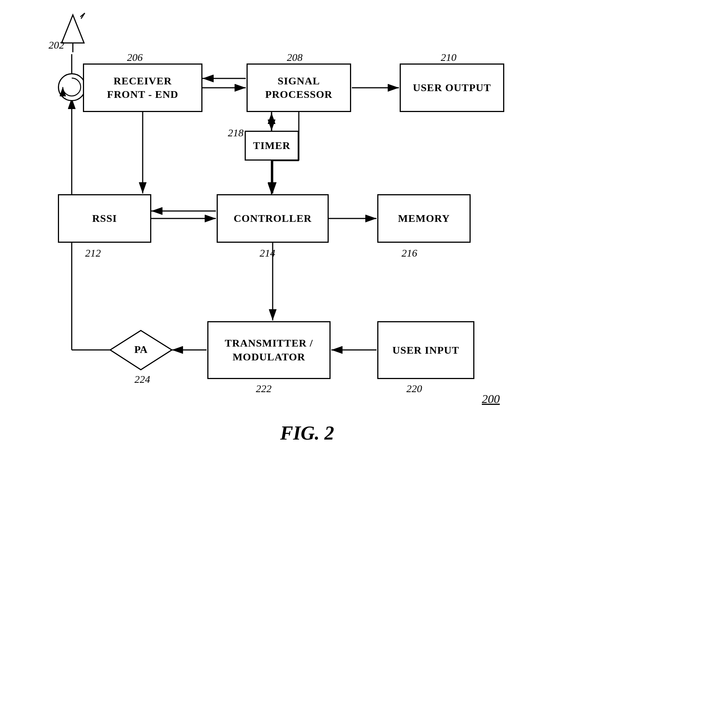  What do you see at coordinates (273, 219) in the screenshot?
I see `controller-label: CONTROLLER` at bounding box center [273, 219].